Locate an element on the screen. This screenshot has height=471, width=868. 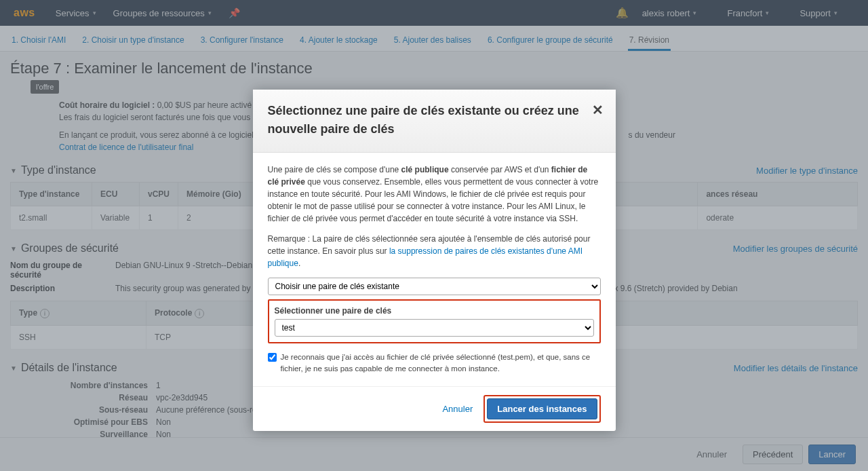
launch-highlight: Lancer des instances is located at coordinates (542, 409).